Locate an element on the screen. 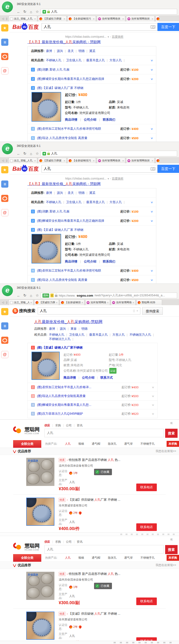 The width and height of the screenshot is (179, 644). address-bar: 搜狗 证 https://www.sogou.com/web?query=人孔&… is located at coordinates (109, 296).